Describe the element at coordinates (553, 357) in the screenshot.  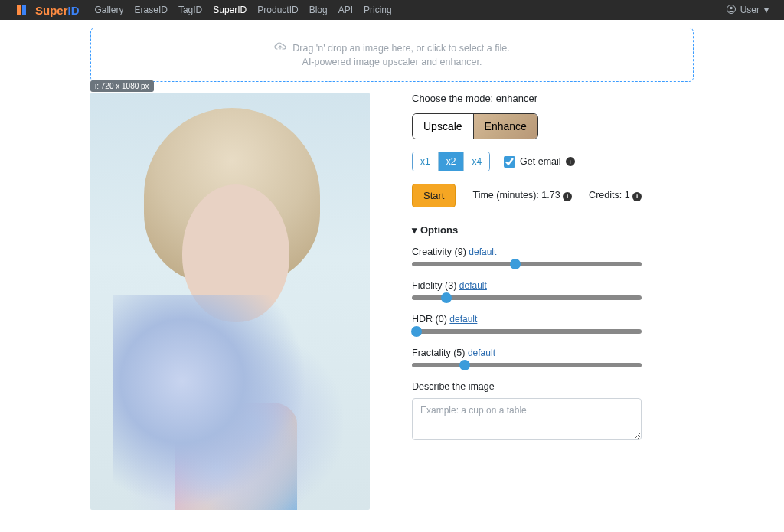
I see `slider-fractality: Fractality (5) default` at that location.